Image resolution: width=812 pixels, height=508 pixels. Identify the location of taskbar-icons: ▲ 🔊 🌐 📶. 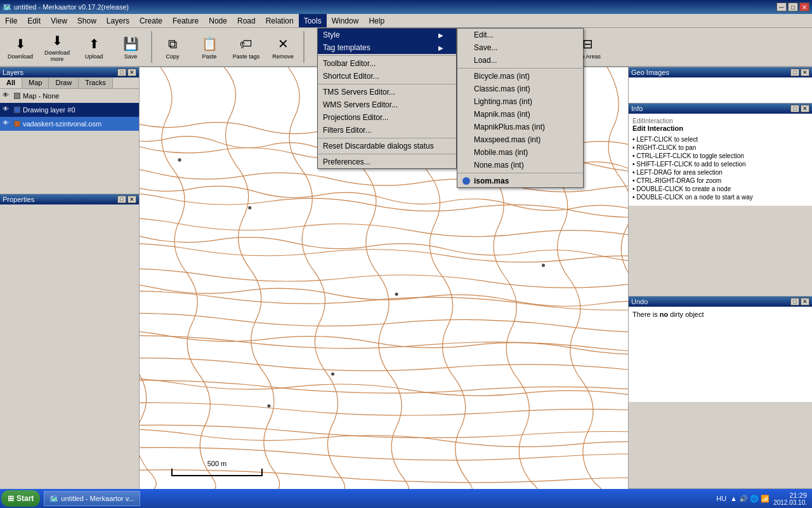
(750, 499).